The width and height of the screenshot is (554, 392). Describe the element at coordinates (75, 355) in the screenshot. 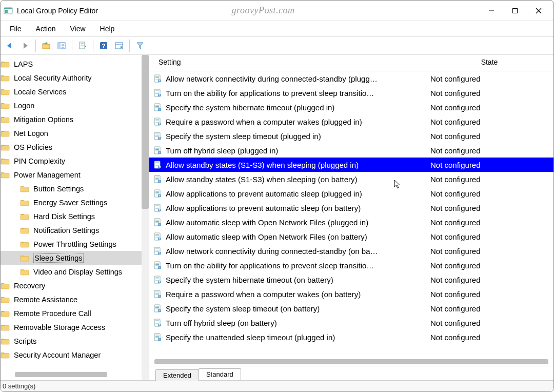

I see `tree-item: Security Account Manager` at that location.